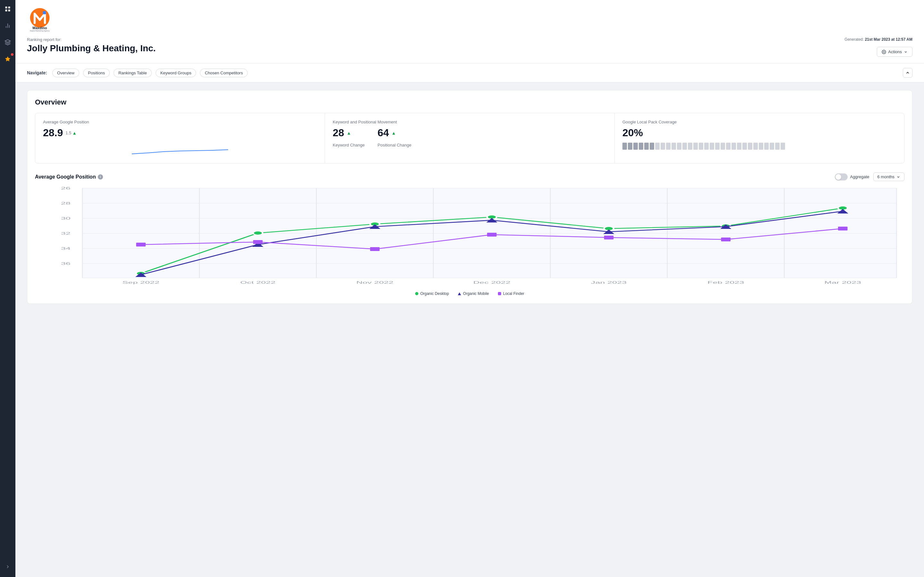 Image resolution: width=924 pixels, height=577 pixels. Describe the element at coordinates (224, 73) in the screenshot. I see `nav-chosen-competitors: Chosen Competitors` at that location.